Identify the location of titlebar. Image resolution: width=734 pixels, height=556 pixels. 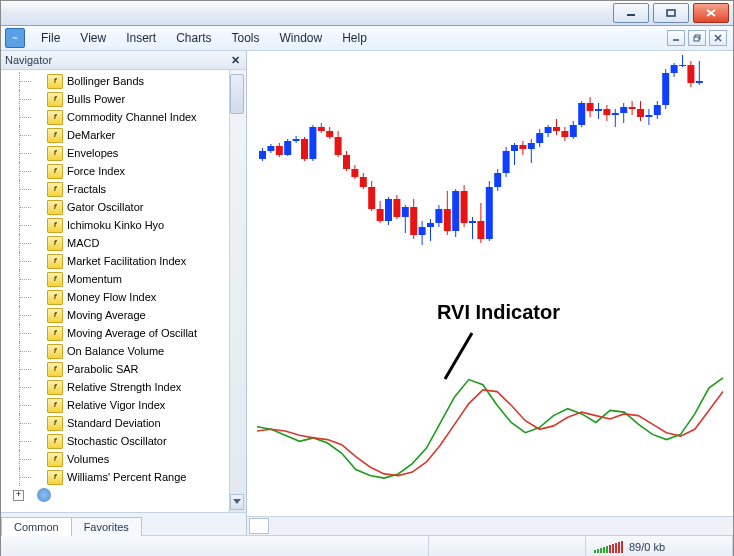
(367, 14).